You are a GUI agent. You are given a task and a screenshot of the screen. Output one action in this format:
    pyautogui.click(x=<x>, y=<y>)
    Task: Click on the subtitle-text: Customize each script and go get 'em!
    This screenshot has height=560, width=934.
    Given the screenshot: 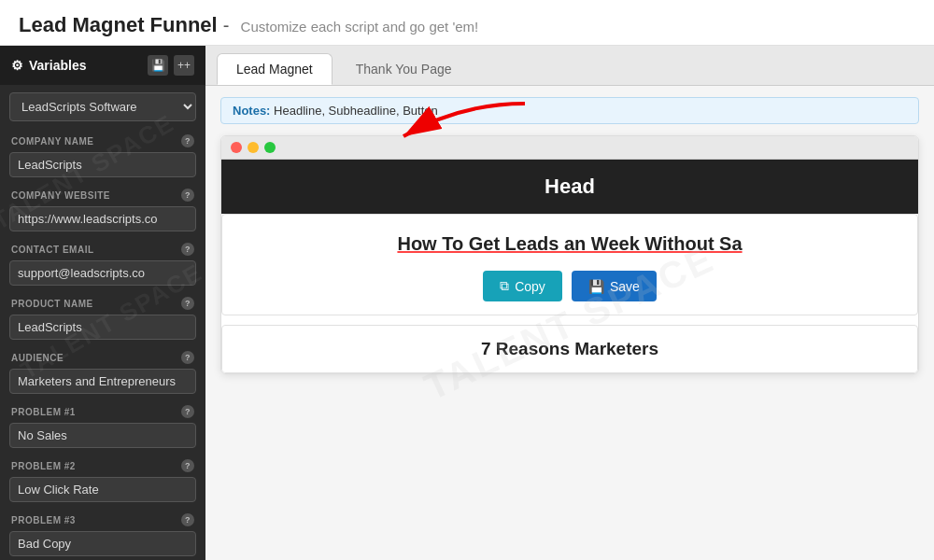 What is the action you would take?
    pyautogui.click(x=361, y=26)
    